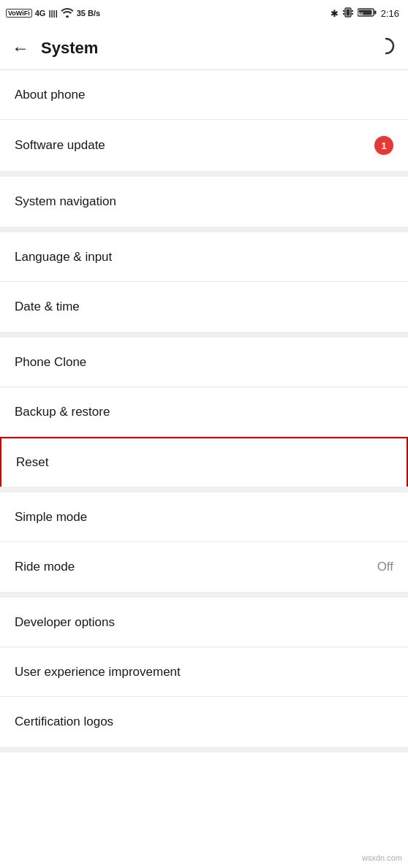 This screenshot has width=408, height=868. I want to click on settings-label-language-input: Language & input, so click(63, 257).